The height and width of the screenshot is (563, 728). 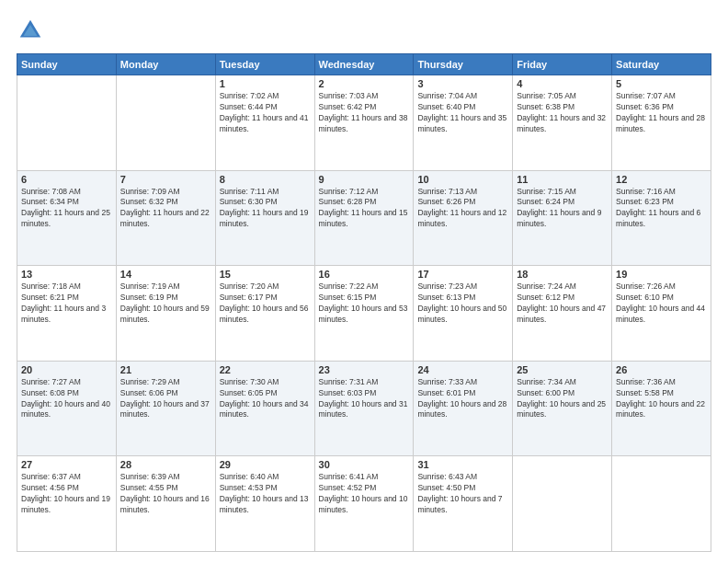 What do you see at coordinates (364, 209) in the screenshot?
I see `day-info: Sunrise: 7:12 AM Sunset: 6:28 PM Dayligh…` at bounding box center [364, 209].